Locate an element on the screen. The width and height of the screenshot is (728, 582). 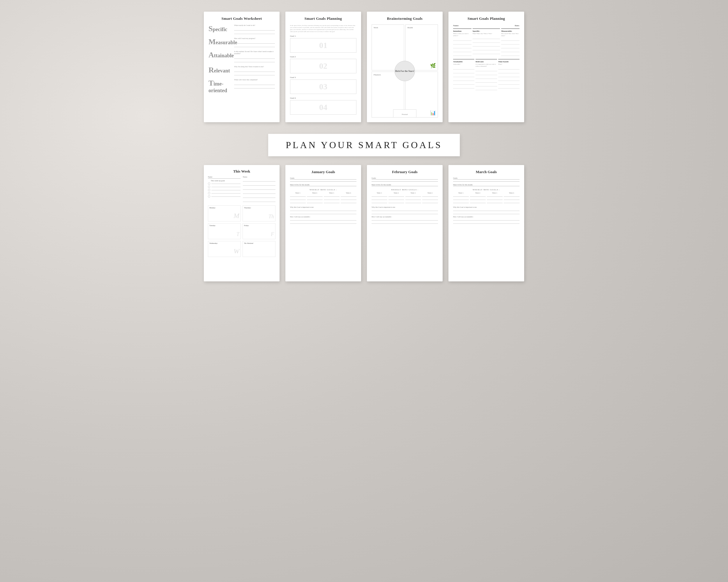
mar-goals-line2 is located at coordinates (486, 182).